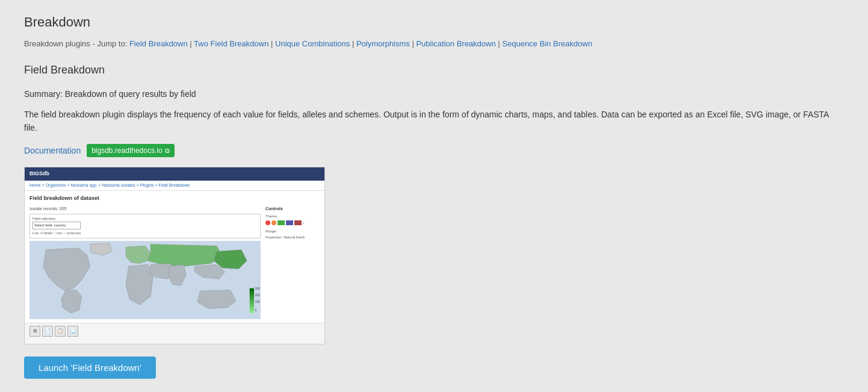  What do you see at coordinates (35, 331) in the screenshot?
I see `mini-icon-table: ⊞` at bounding box center [35, 331].